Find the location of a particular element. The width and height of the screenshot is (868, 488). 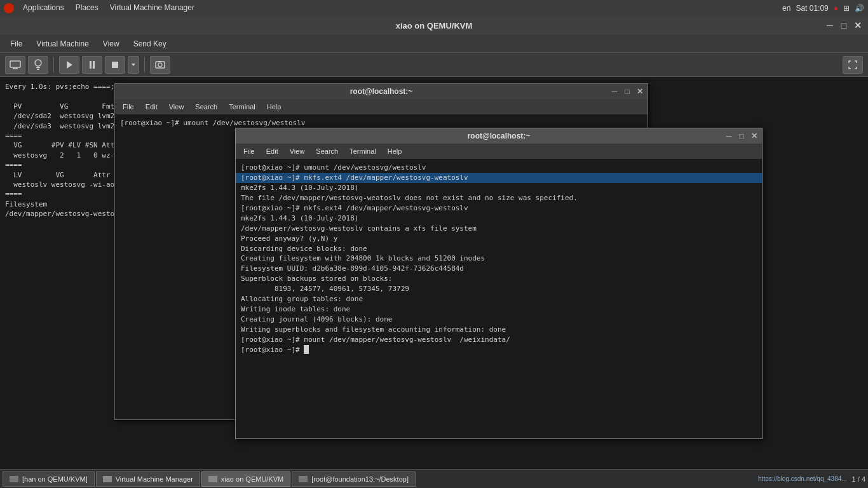

fg-menu-file-2: File is located at coordinates (249, 151).